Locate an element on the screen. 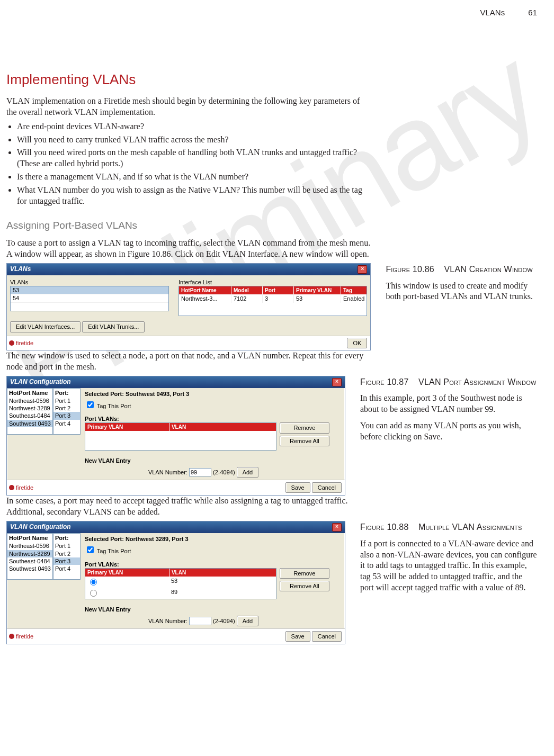 This screenshot has width=554, height=756. bullet-list: Are end-point devices VLAN-aware? Will y… is located at coordinates (189, 164).